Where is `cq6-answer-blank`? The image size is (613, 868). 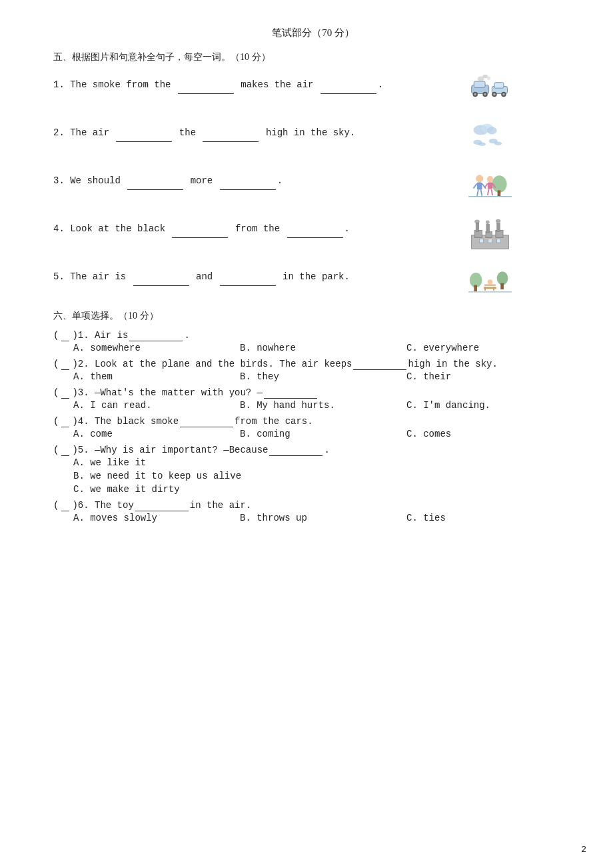
cq6-answer-blank is located at coordinates (65, 505).